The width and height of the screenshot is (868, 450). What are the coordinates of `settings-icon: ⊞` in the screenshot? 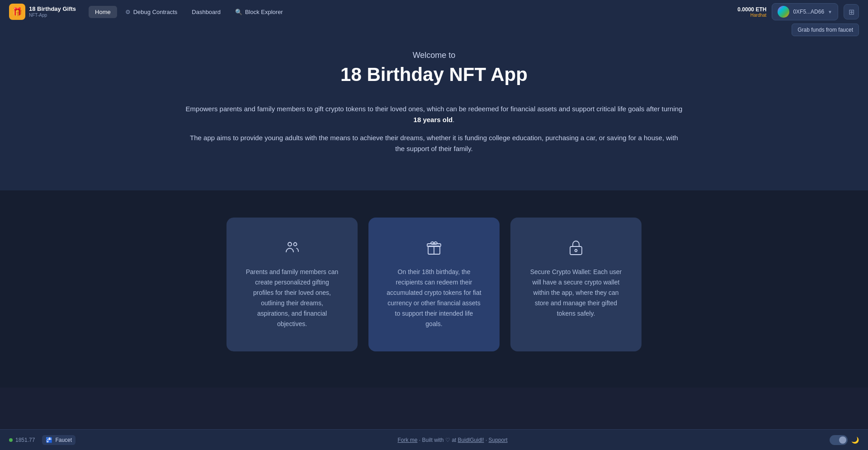 It's located at (852, 12).